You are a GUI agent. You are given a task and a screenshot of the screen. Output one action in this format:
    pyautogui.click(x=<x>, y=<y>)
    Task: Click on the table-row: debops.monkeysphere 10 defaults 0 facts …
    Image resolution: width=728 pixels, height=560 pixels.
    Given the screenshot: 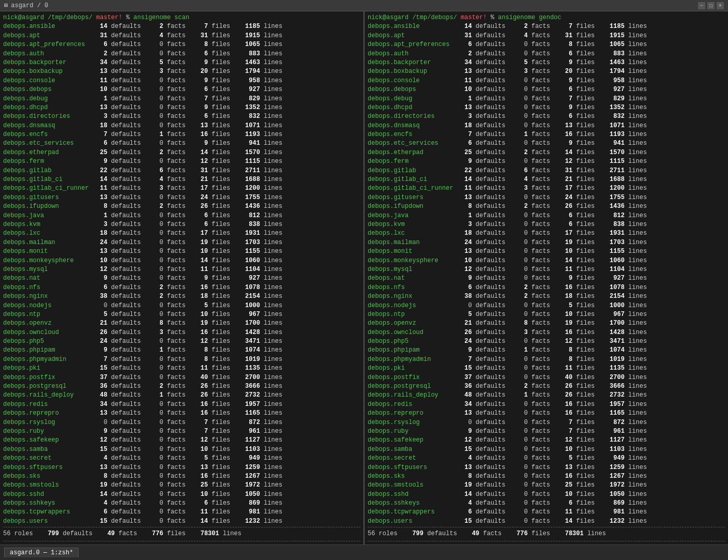 What is the action you would take?
    pyautogui.click(x=182, y=261)
    